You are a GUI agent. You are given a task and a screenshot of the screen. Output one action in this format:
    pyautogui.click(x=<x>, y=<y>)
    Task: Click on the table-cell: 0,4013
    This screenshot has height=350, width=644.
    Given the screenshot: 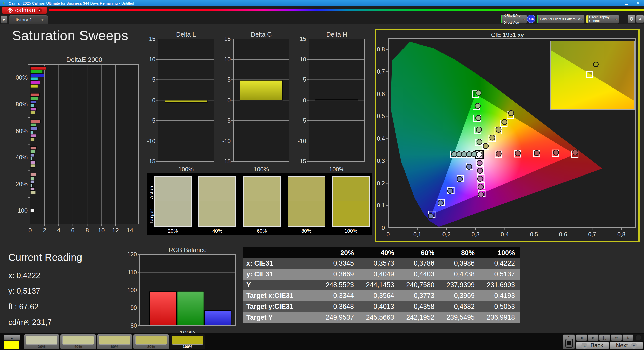 What is the action you would take?
    pyautogui.click(x=379, y=307)
    